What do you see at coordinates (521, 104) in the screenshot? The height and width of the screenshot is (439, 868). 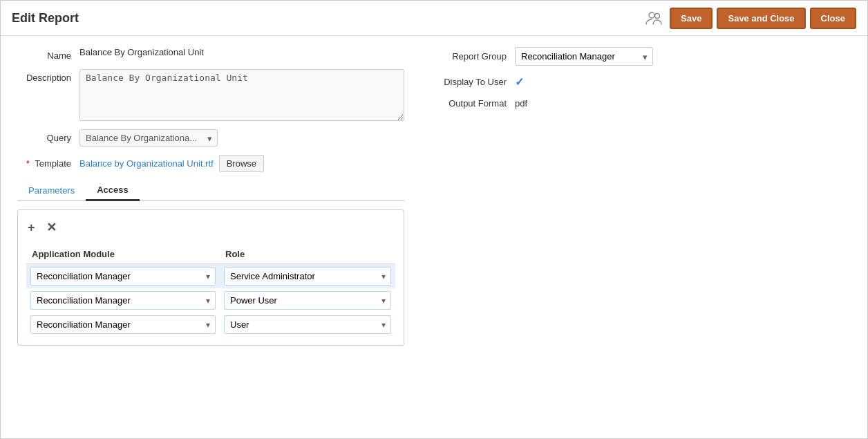 I see `output-format-value: pdf` at bounding box center [521, 104].